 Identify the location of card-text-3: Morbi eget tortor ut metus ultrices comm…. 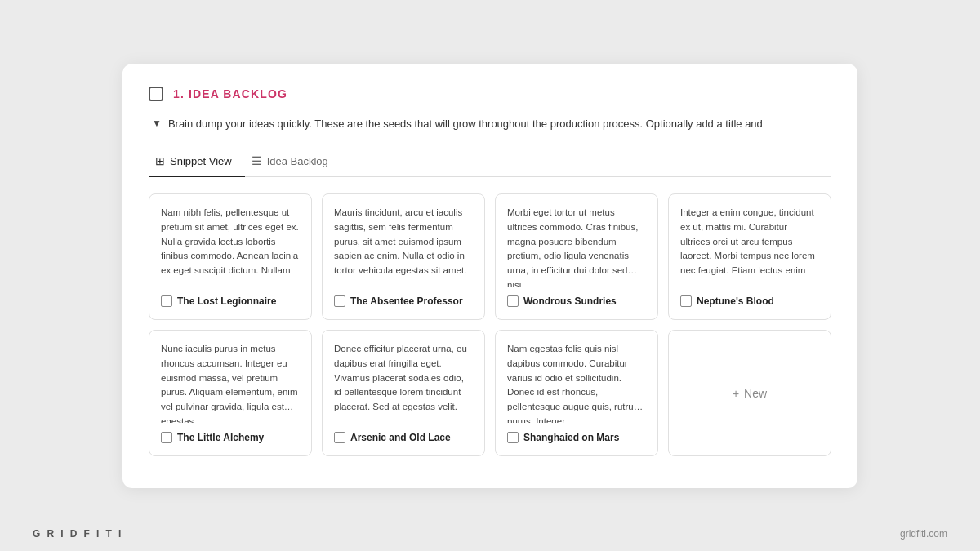
(577, 247).